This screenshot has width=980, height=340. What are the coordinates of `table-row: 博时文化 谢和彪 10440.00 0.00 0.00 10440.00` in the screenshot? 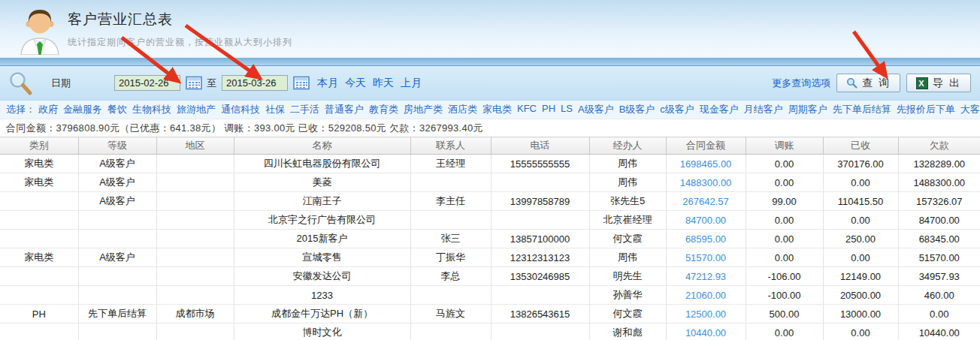 It's located at (490, 332).